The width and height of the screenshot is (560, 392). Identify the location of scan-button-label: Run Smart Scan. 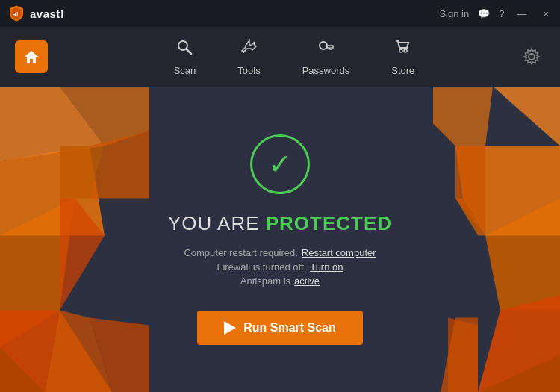
(290, 328).